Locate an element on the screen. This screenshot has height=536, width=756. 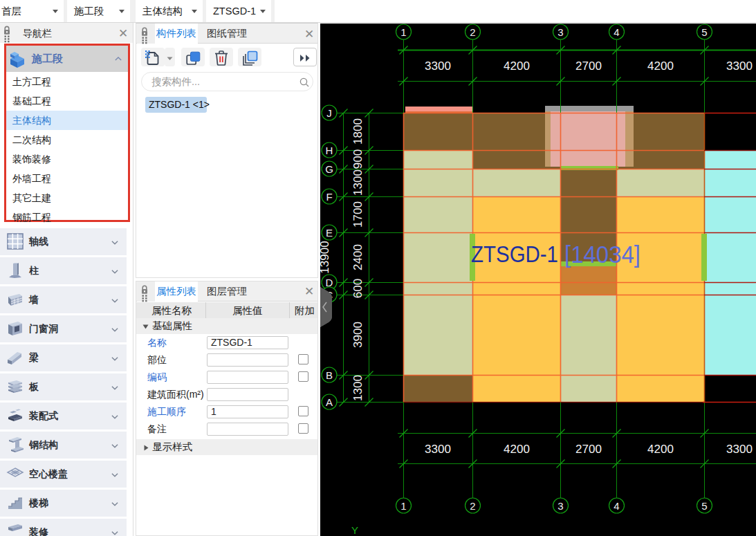
svg-text: 13900 is located at coordinates (326, 257).